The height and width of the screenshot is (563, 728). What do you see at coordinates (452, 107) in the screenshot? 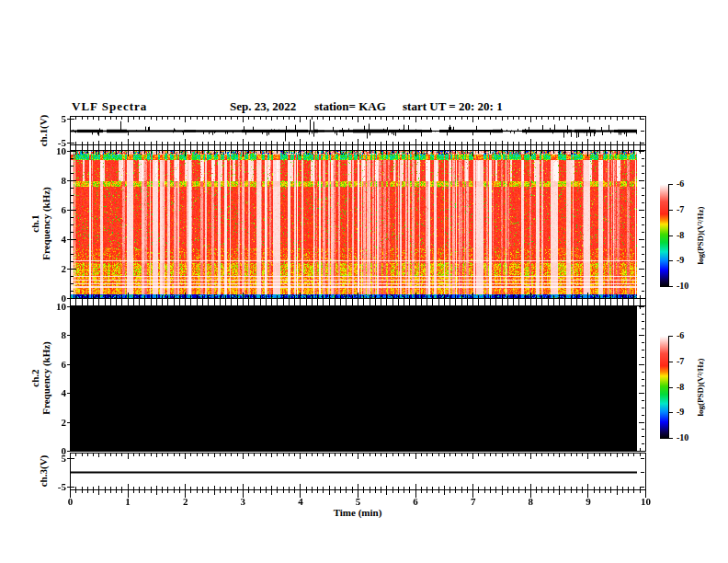
I see `start-ut-label: start UT = 20: 20: 1` at bounding box center [452, 107].